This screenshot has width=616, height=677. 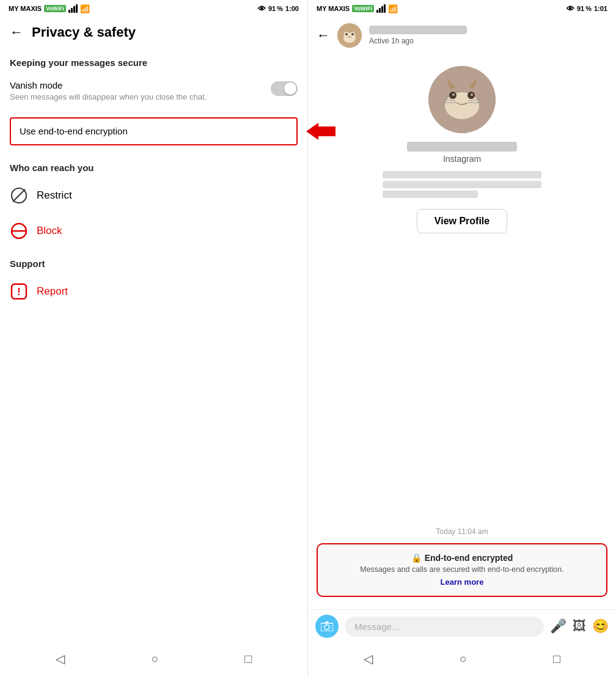 I want to click on restrict-item: Restrict, so click(x=154, y=196).